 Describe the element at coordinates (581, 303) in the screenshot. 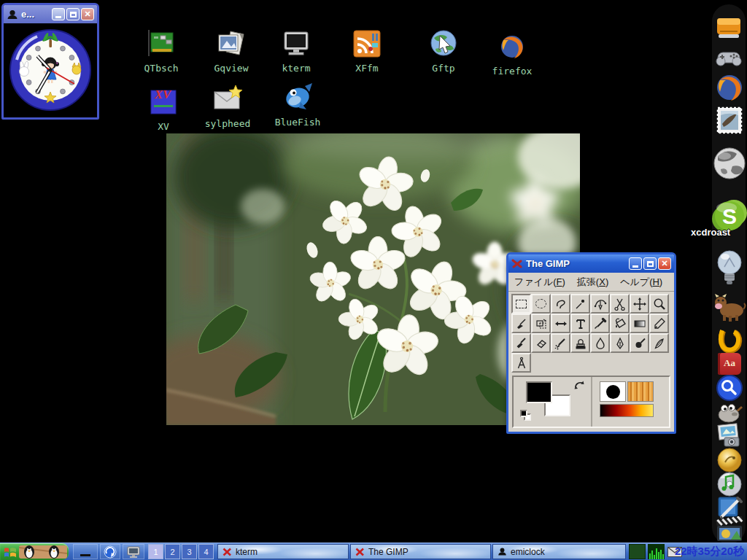

I see `tool-fuzzy-select` at that location.